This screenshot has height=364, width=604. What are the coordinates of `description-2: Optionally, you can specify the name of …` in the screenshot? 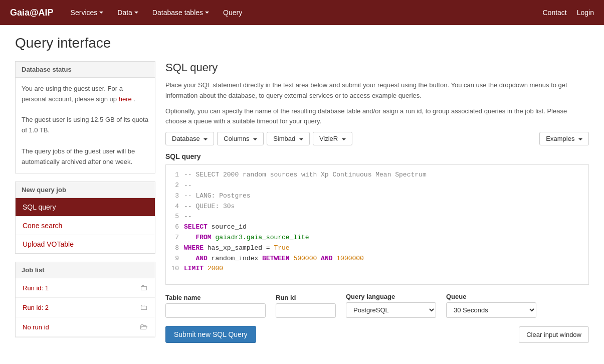 It's located at (377, 117).